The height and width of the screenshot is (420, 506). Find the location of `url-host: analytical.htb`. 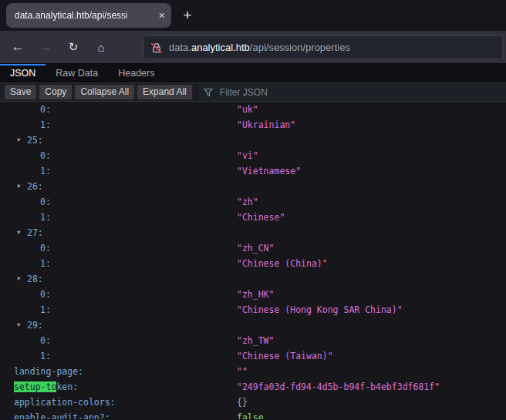

url-host: analytical.htb is located at coordinates (221, 48).